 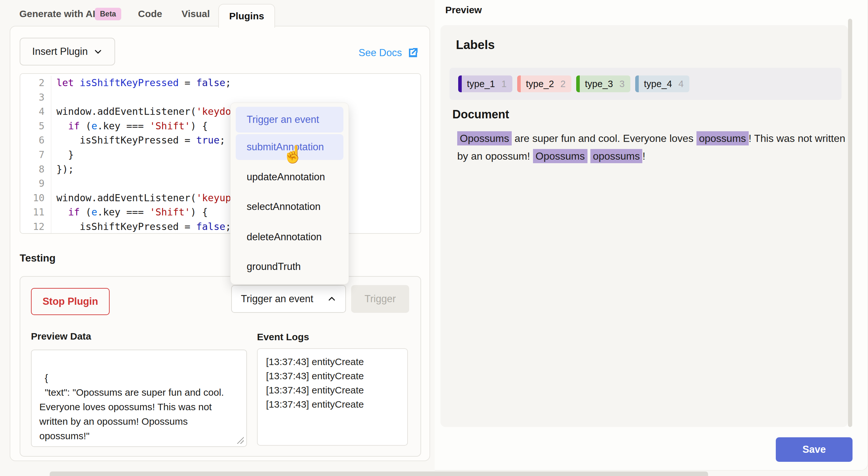 I want to click on code-line: 4window.addEventListener('keydown', (e) …, so click(x=220, y=112).